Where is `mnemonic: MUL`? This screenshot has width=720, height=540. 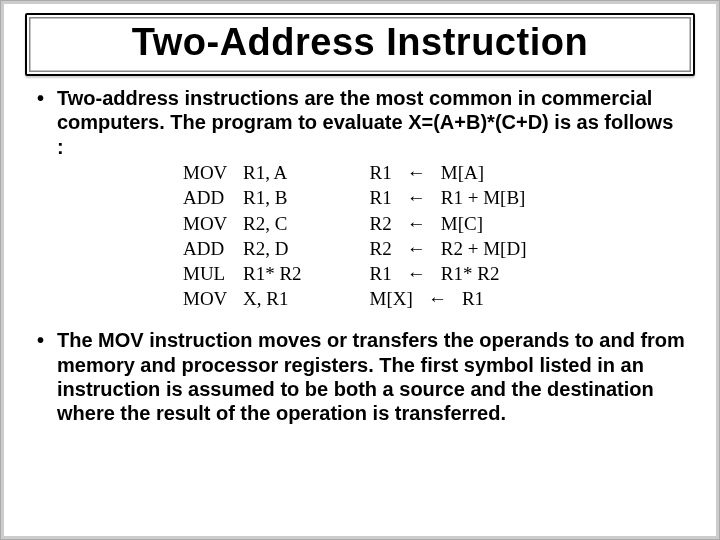 mnemonic: MUL is located at coordinates (207, 274).